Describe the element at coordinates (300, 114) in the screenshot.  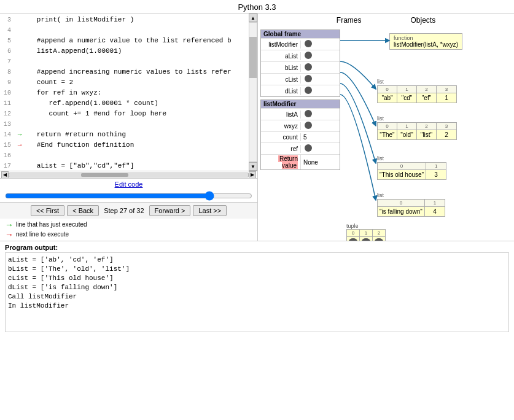
I see `lm-row-listA: listA` at that location.